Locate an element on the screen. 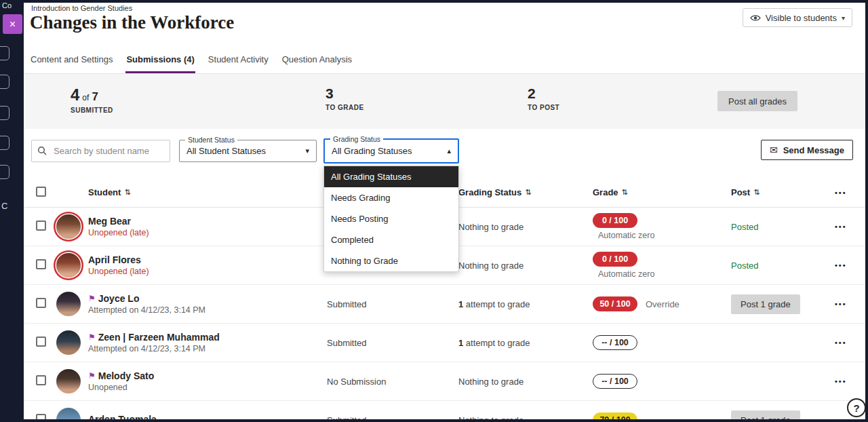 The height and width of the screenshot is (422, 868). student-name: Joyce Lo is located at coordinates (119, 299).